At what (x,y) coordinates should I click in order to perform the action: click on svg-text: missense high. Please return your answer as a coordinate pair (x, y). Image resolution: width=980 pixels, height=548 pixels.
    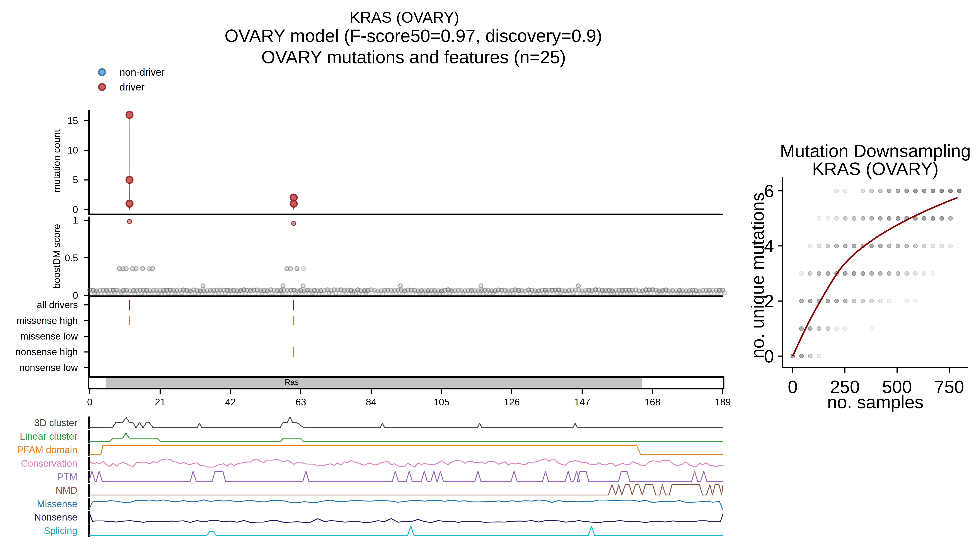
    Looking at the image, I should click on (47, 320).